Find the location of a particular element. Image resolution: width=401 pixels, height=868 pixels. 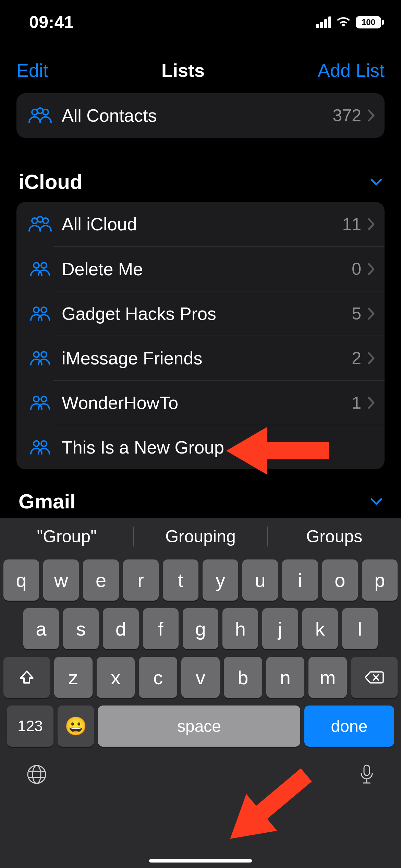

list-count: 11 is located at coordinates (352, 224).